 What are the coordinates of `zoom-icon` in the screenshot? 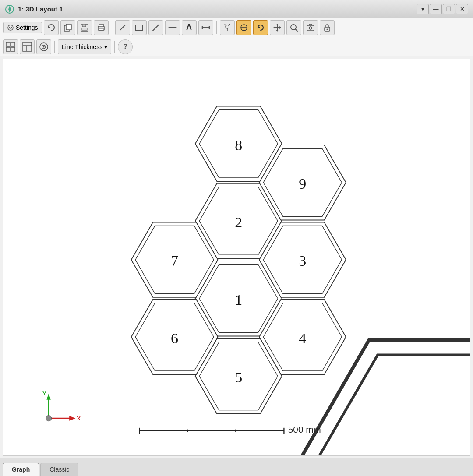 It's located at (294, 28).